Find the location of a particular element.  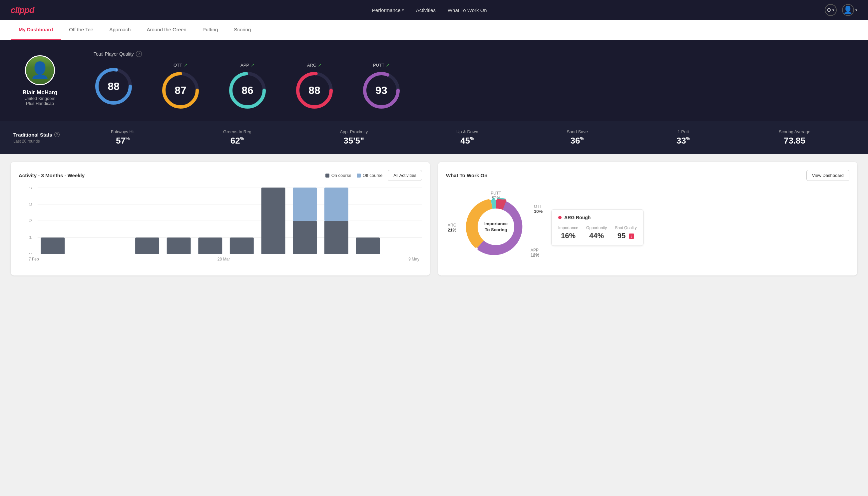

svg-text: 2 is located at coordinates (31, 221).